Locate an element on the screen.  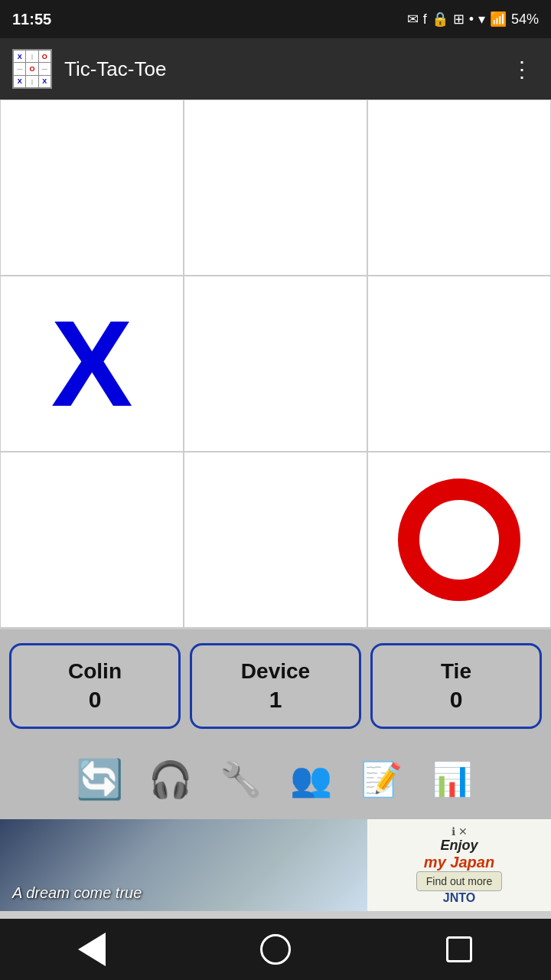
player2-score: 1 is located at coordinates (276, 700).